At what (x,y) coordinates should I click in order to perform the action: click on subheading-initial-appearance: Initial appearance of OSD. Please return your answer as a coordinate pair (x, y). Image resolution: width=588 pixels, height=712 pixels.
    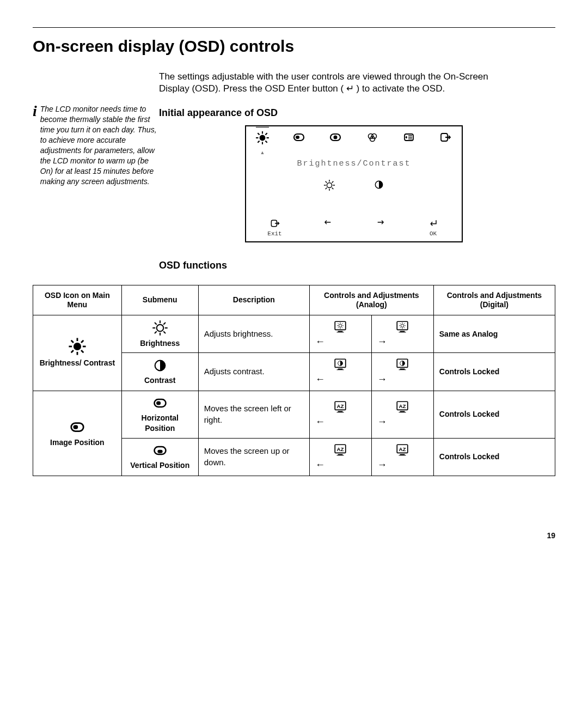
    Looking at the image, I should click on (357, 113).